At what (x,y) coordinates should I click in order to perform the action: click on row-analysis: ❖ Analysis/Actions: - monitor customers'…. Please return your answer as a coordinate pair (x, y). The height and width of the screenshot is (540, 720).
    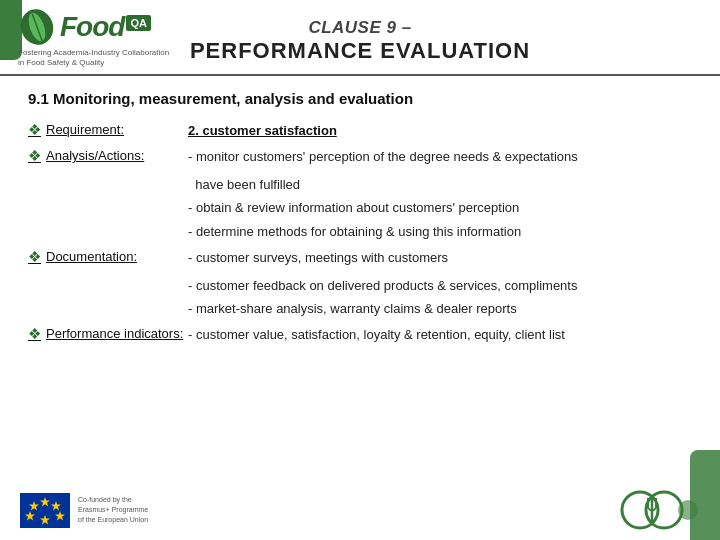
    Looking at the image, I should click on (360, 158).